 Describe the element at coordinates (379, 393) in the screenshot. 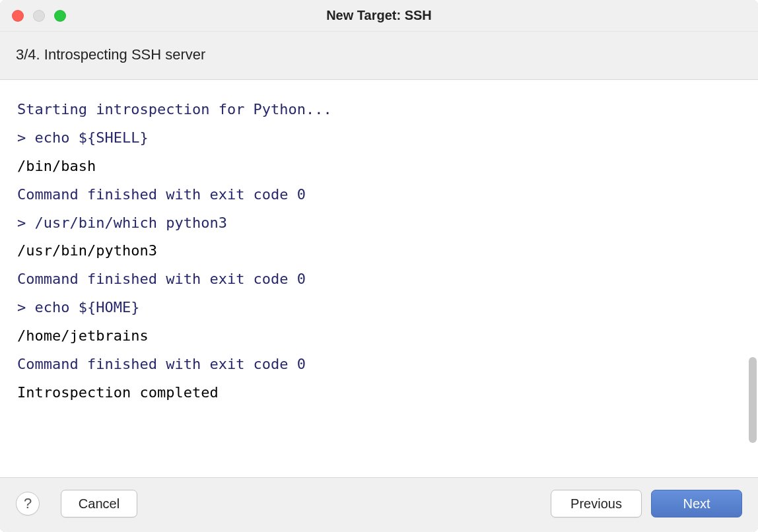

I see `console-line: Introspection completed` at that location.